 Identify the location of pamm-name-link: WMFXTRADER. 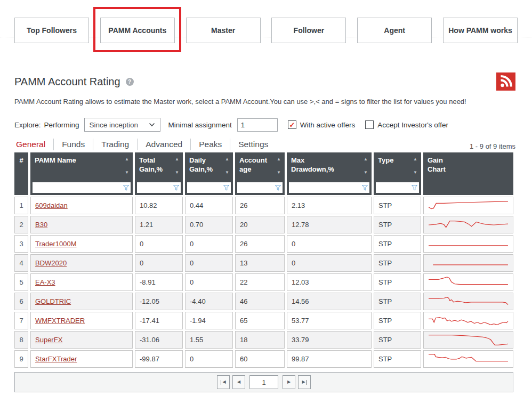
(60, 321).